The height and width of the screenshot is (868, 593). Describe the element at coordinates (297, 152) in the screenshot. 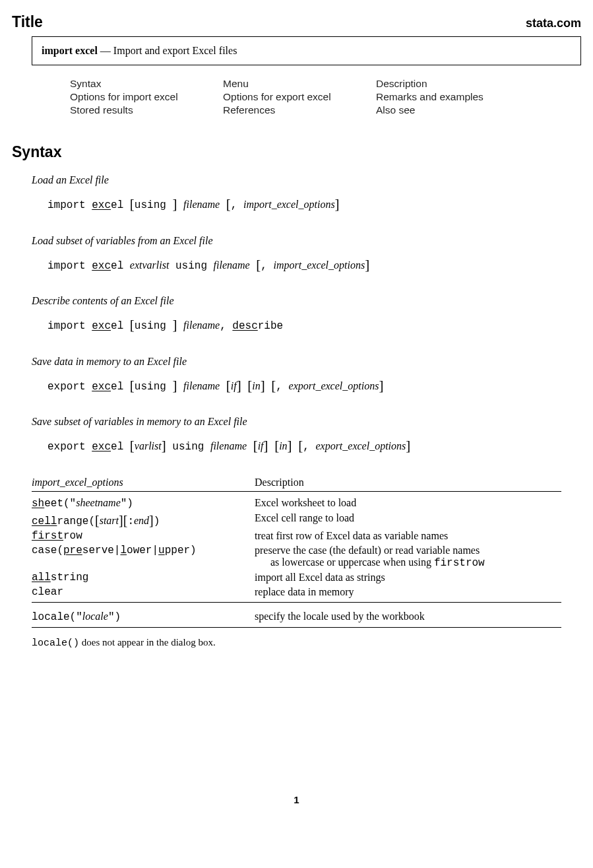

I see `syntax-heading: Syntax` at that location.